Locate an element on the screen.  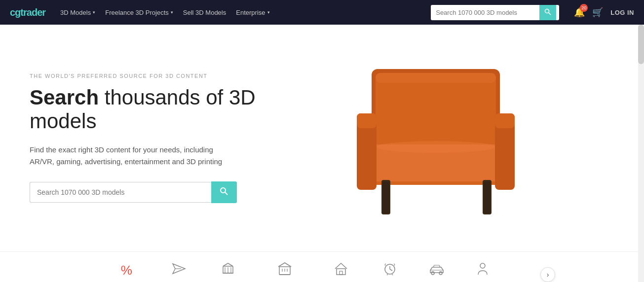
building-icon is located at coordinates (285, 270).